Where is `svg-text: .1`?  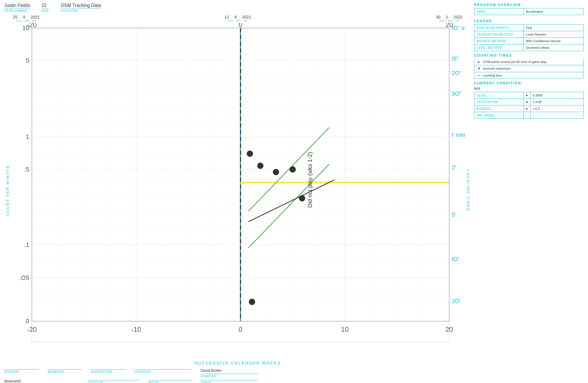
svg-text: .1 is located at coordinates (27, 245).